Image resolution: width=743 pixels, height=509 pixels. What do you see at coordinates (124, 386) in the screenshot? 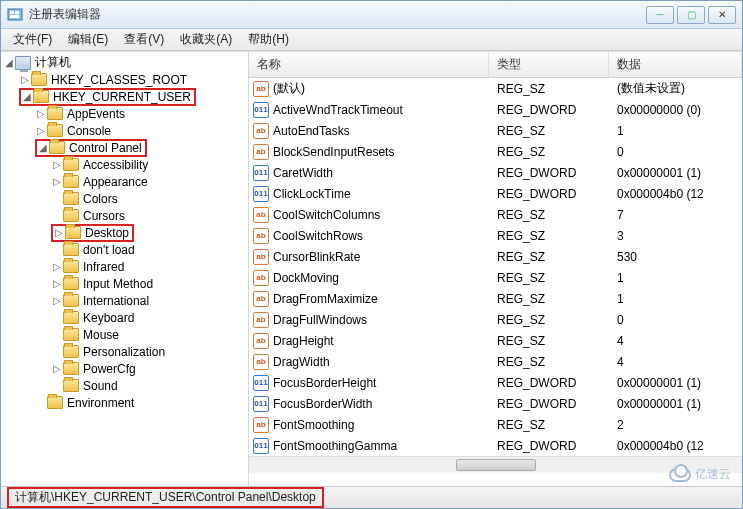
I see `tree-sound: Sound` at bounding box center [124, 386].